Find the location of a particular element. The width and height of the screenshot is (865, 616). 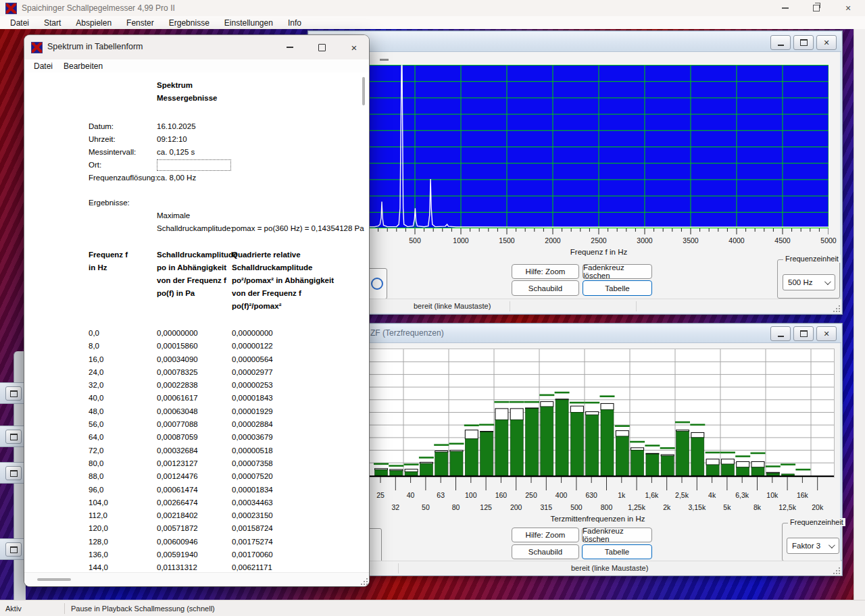

hidden-control-fragment is located at coordinates (384, 59).